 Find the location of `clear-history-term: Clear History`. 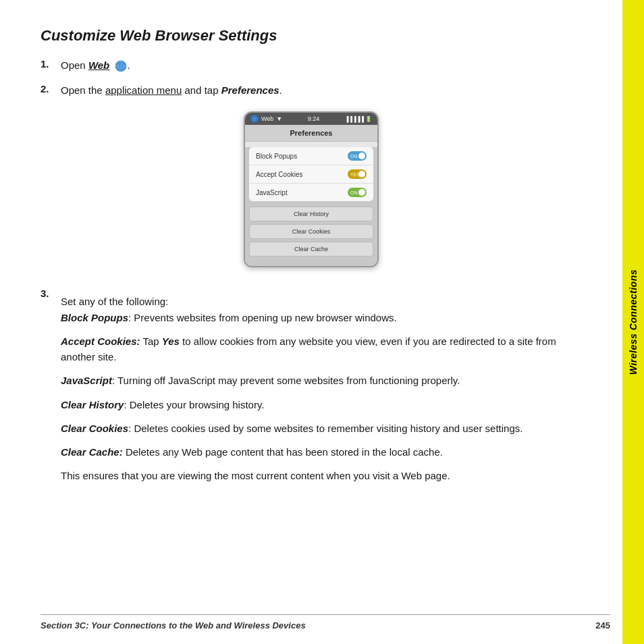

clear-history-term: Clear History is located at coordinates (92, 405).